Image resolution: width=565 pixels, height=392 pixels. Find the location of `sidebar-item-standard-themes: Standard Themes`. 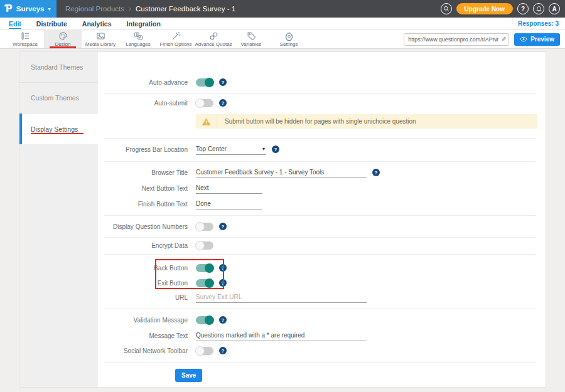

sidebar-item-standard-themes: Standard Themes is located at coordinates (59, 68).